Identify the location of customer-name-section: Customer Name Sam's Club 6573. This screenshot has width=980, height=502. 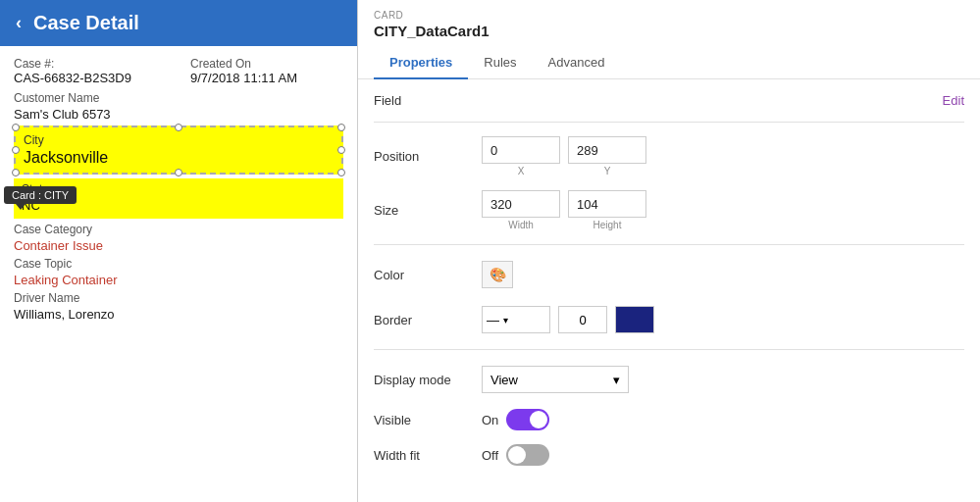
(179, 106).